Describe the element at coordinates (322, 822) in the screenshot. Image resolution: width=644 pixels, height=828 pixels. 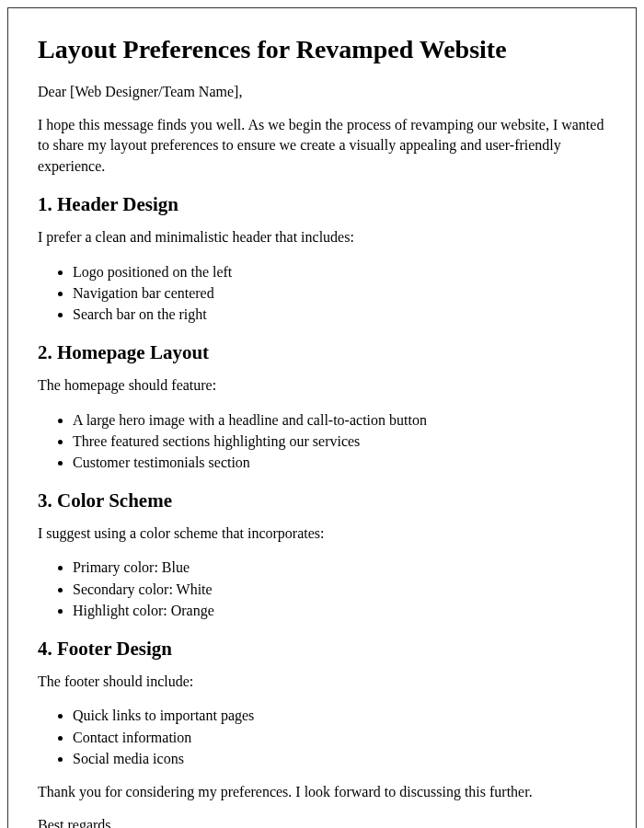
I see `signoff-line-1: Best regards,` at that location.